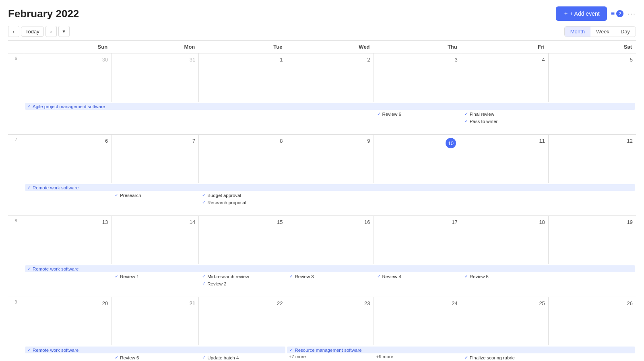 Image resolution: width=644 pixels, height=361 pixels. Describe the element at coordinates (330, 187) in the screenshot. I see `event-remote-work-w7: ✓ Remote work software` at that location.